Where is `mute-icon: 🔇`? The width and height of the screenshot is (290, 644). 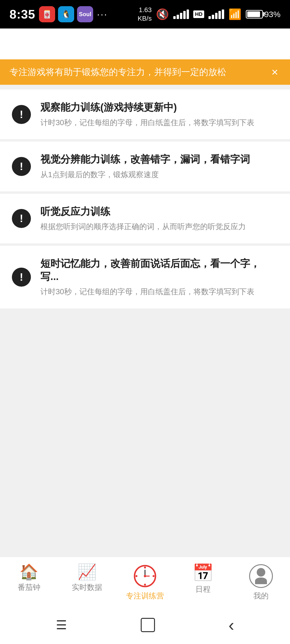
mute-icon: 🔇 is located at coordinates (162, 14).